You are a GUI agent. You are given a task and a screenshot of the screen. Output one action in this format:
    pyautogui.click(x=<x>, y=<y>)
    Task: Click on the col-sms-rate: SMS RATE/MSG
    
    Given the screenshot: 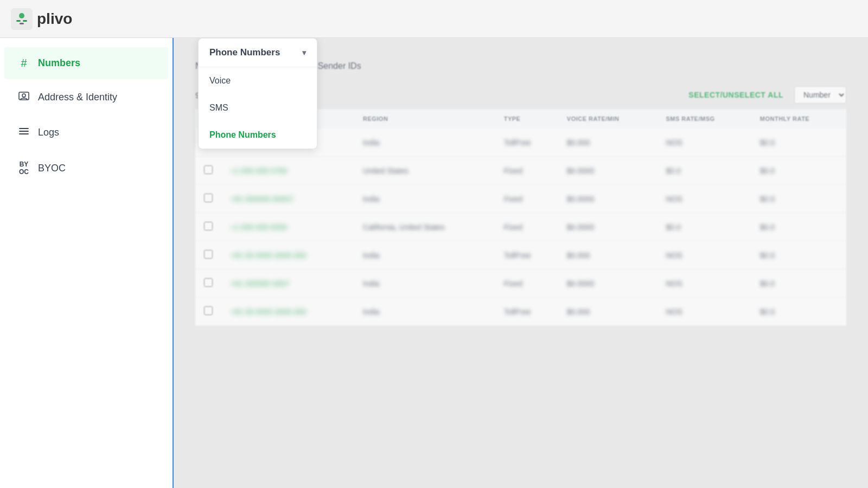 What is the action you would take?
    pyautogui.click(x=704, y=119)
    